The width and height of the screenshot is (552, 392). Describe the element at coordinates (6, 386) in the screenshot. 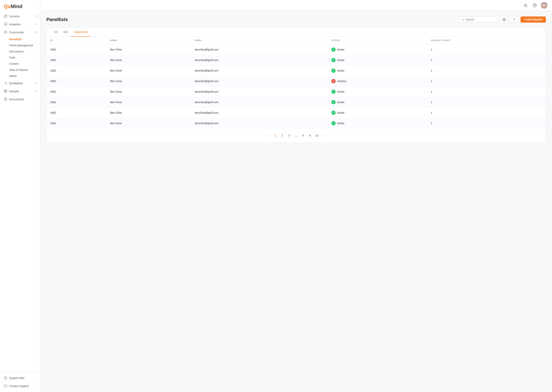

I see `chat-icon` at that location.